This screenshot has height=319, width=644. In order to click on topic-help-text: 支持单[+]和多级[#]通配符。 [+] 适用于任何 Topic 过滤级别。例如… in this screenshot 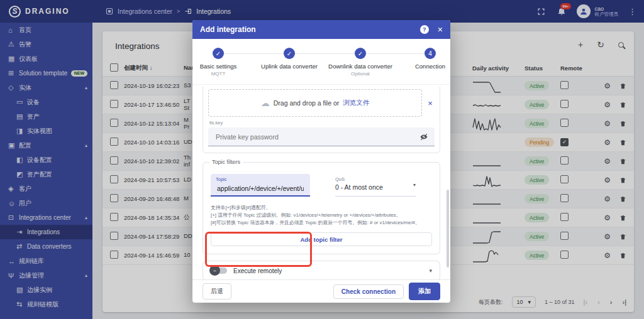, I will do `click(321, 215)`.